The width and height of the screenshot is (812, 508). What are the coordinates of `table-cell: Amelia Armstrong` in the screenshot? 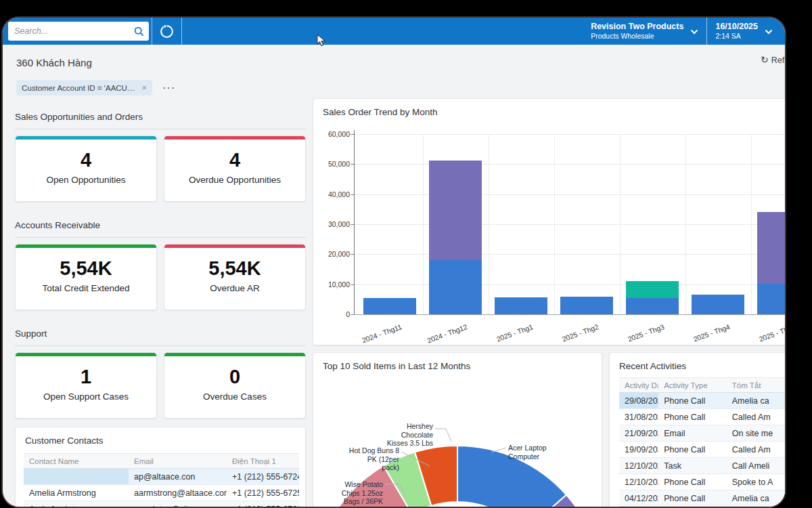 It's located at (76, 493).